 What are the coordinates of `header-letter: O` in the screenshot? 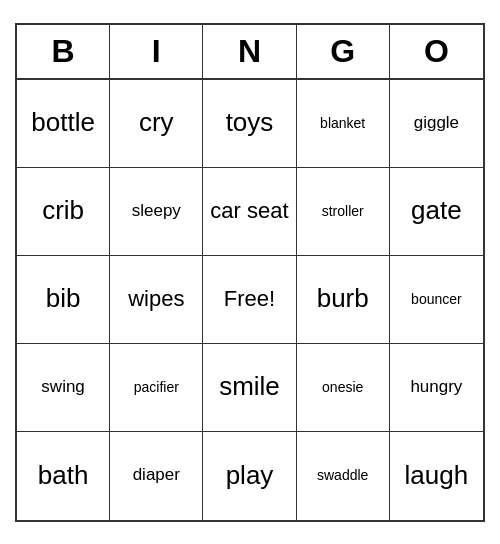 It's located at (436, 52).